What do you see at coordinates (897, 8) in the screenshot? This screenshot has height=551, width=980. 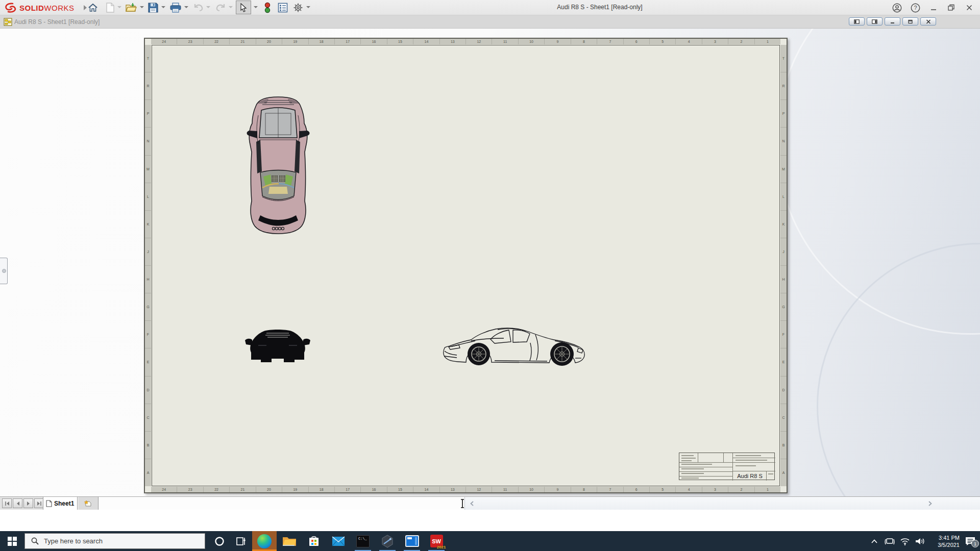 I see `account-icon` at bounding box center [897, 8].